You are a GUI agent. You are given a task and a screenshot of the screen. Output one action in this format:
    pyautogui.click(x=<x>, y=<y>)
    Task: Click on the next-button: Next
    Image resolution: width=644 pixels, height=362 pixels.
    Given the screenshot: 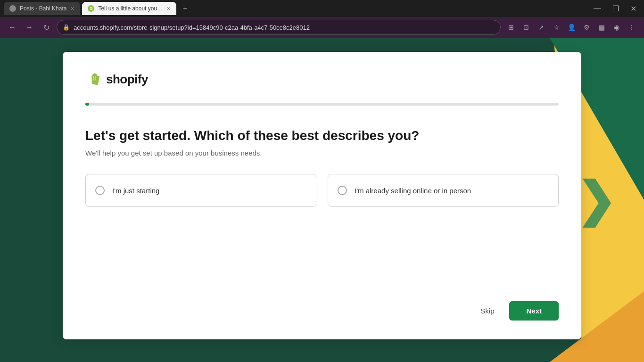 What is the action you would take?
    pyautogui.click(x=534, y=311)
    